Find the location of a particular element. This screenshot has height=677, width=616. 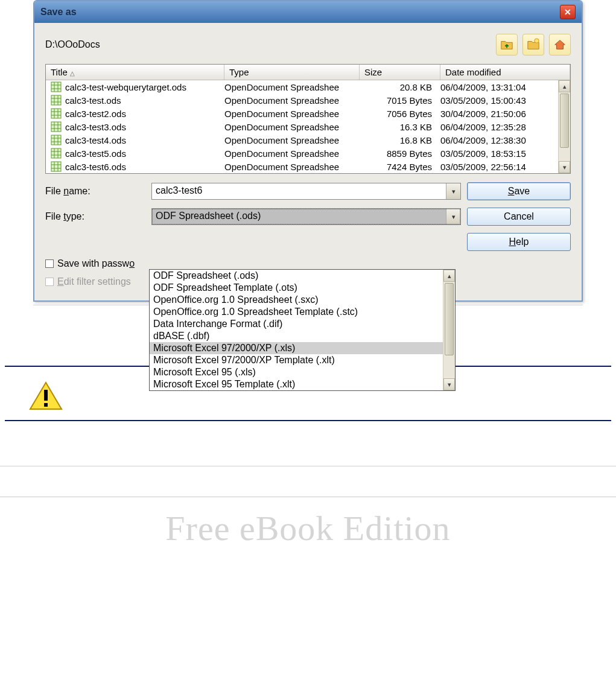

titlebar: Save as ✕ is located at coordinates (308, 12).